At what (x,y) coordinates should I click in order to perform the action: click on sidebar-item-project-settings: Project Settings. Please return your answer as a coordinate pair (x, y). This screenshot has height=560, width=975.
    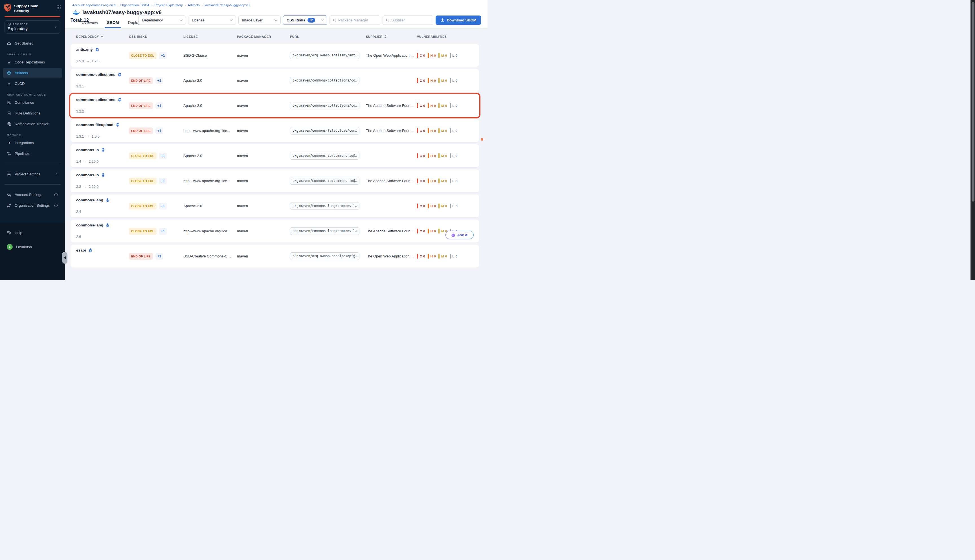
    Looking at the image, I should click on (32, 174).